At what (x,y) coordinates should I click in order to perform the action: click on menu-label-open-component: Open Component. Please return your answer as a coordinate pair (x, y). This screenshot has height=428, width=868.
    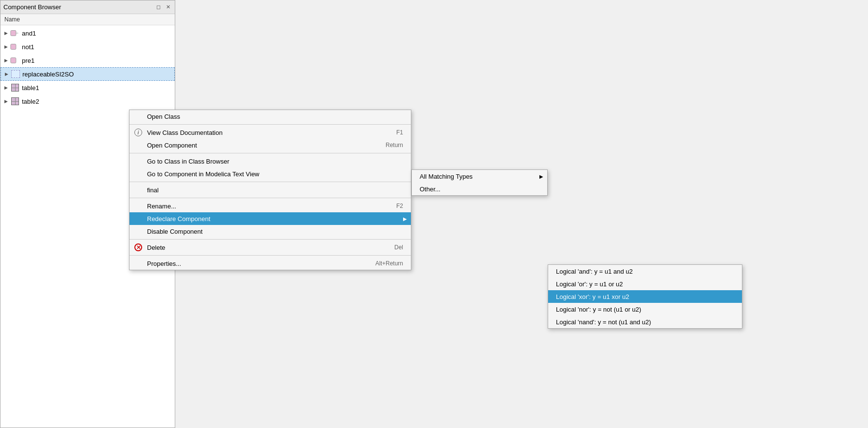
    Looking at the image, I should click on (172, 145).